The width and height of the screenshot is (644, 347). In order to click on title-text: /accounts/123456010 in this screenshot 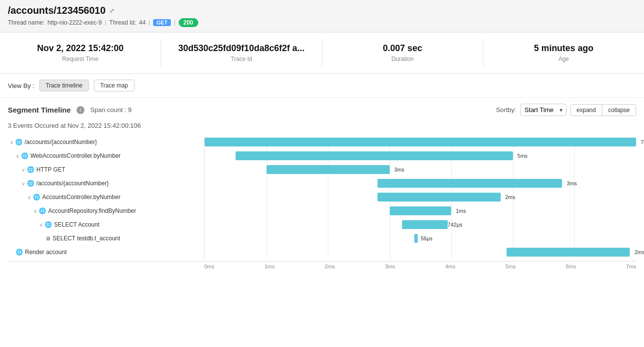, I will do `click(57, 11)`.